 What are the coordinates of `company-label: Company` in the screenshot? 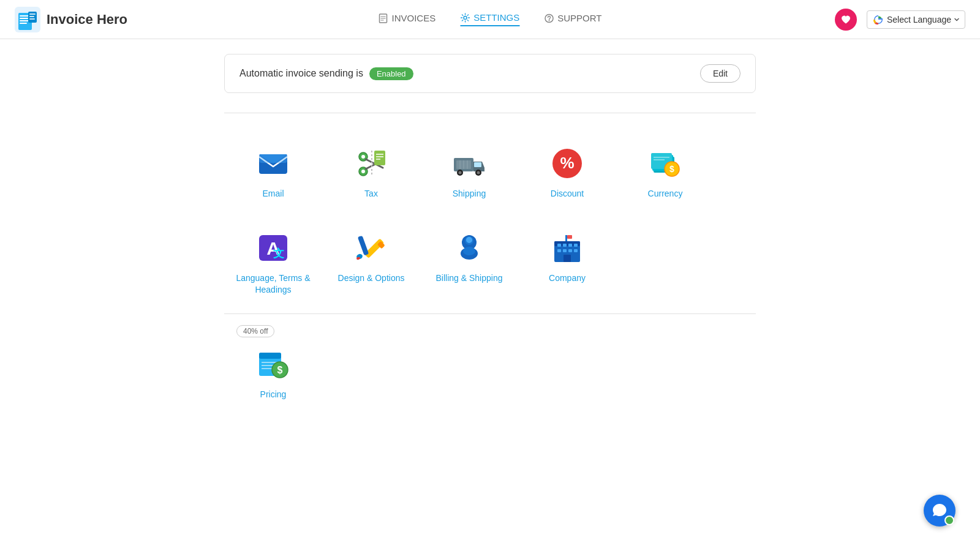 It's located at (567, 279).